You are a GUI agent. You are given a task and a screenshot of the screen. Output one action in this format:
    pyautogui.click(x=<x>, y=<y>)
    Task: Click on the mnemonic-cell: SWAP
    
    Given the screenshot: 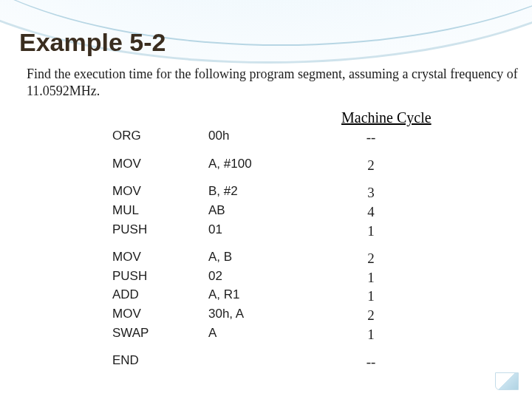 What is the action you would take?
    pyautogui.click(x=160, y=335)
    